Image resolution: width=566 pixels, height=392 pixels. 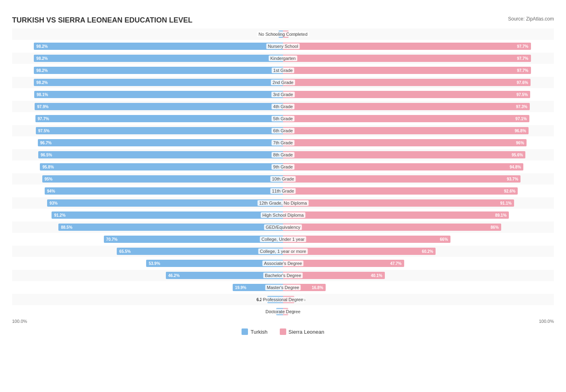 What do you see at coordinates (283, 131) in the screenshot?
I see `table-row: 97.5% 6th Grade 96.8%` at bounding box center [283, 131].